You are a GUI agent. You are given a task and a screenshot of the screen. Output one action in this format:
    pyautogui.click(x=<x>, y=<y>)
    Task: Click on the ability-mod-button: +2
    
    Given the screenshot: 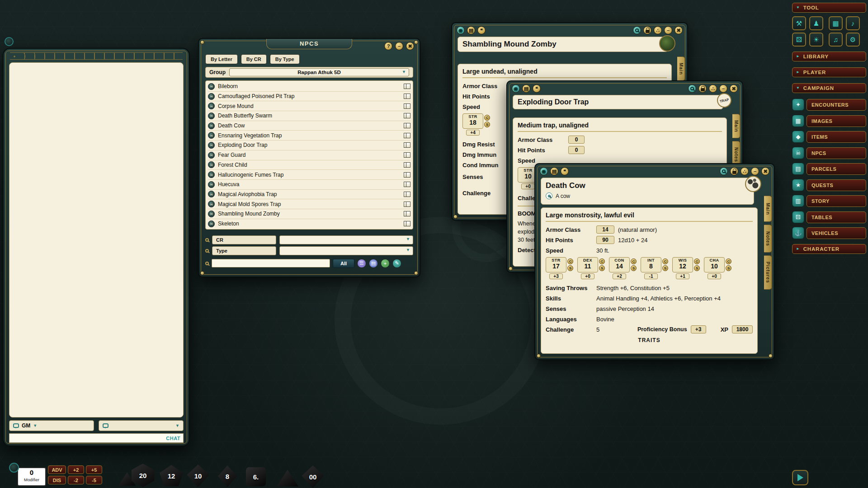 What is the action you would take?
    pyautogui.click(x=619, y=277)
    